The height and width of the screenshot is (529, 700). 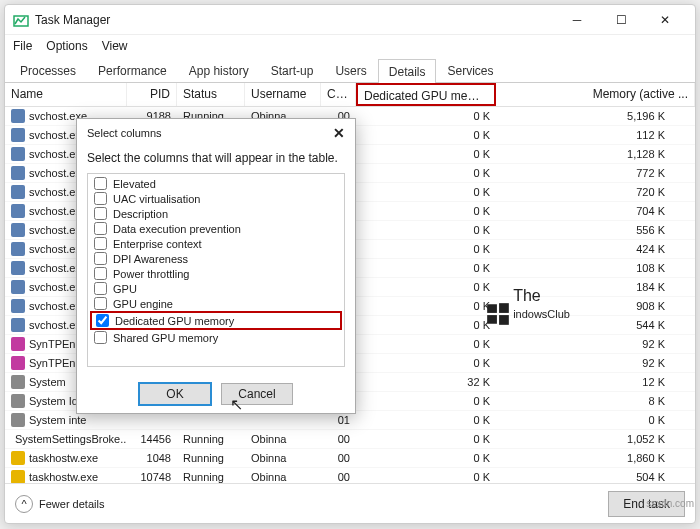 I want to click on cell-mem: 108 K, so click(x=596, y=268).